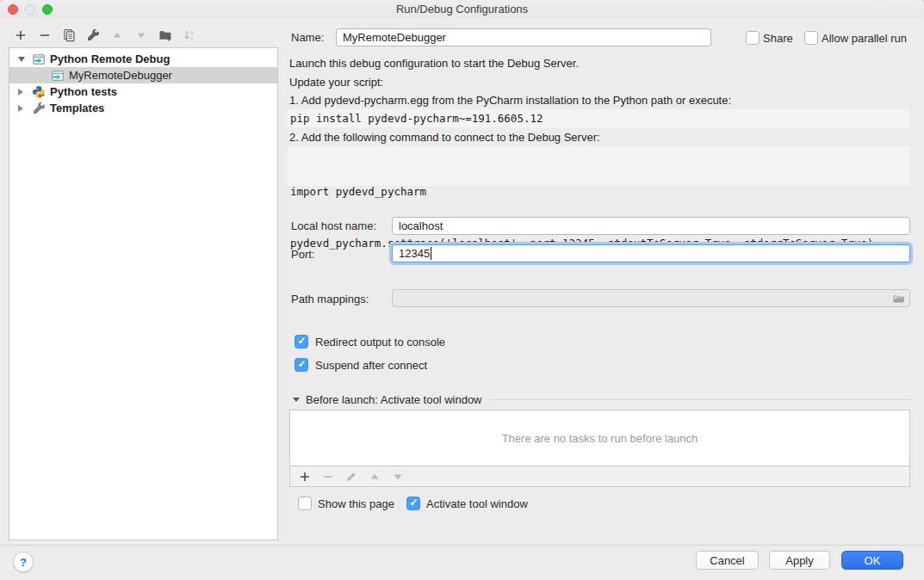 Image resolution: width=924 pixels, height=580 pixels. I want to click on before-launch-empty-message: There are no tasks to run before launch, so click(599, 439).